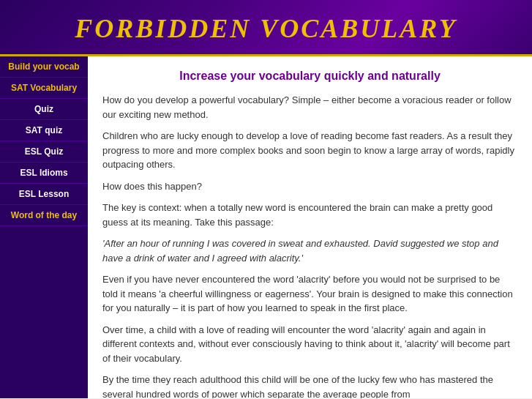  Describe the element at coordinates (310, 385) in the screenshot. I see `paragraph-7: By the time they reach adulthood this ch…` at that location.